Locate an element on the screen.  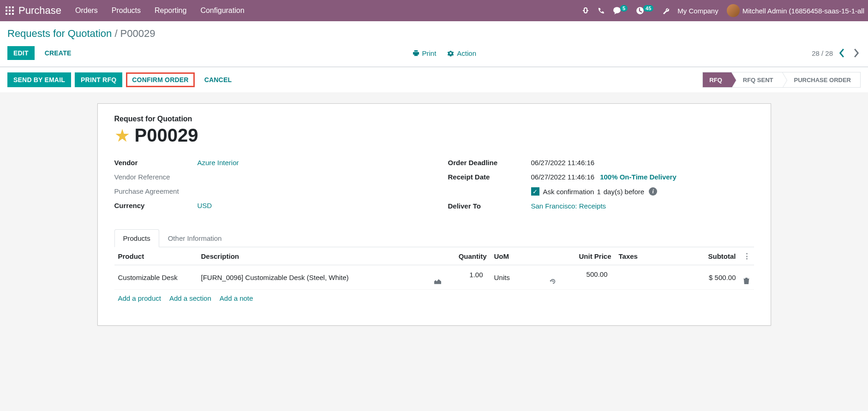
edit-button: Edit is located at coordinates (21, 53).